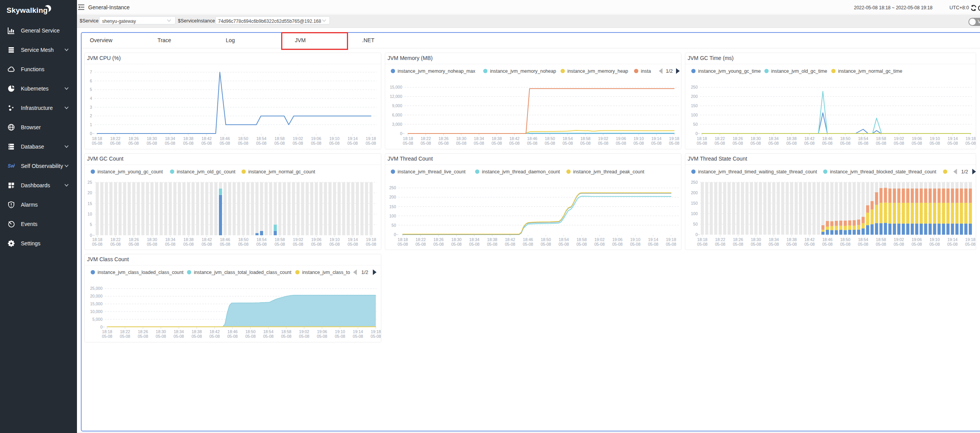  I want to click on svg-text: 15,000, so click(396, 87).